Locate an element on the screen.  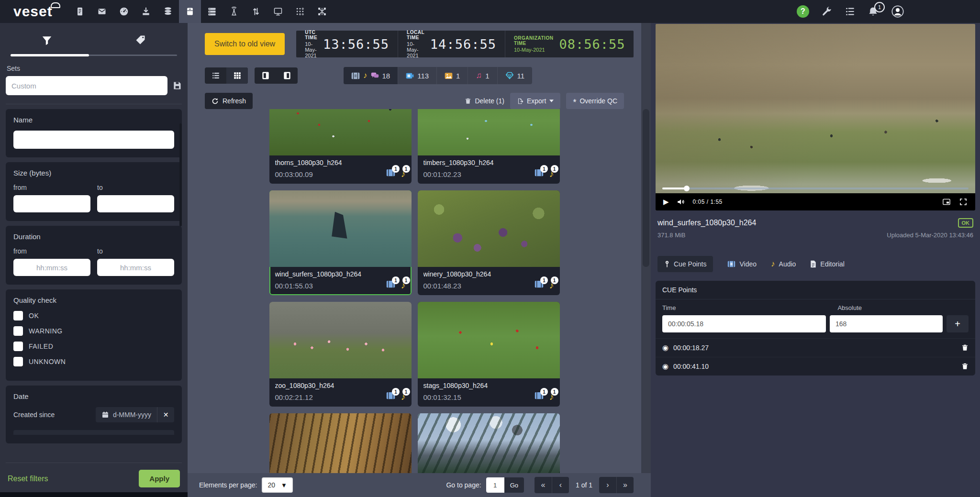
progress-handle is located at coordinates (687, 188).